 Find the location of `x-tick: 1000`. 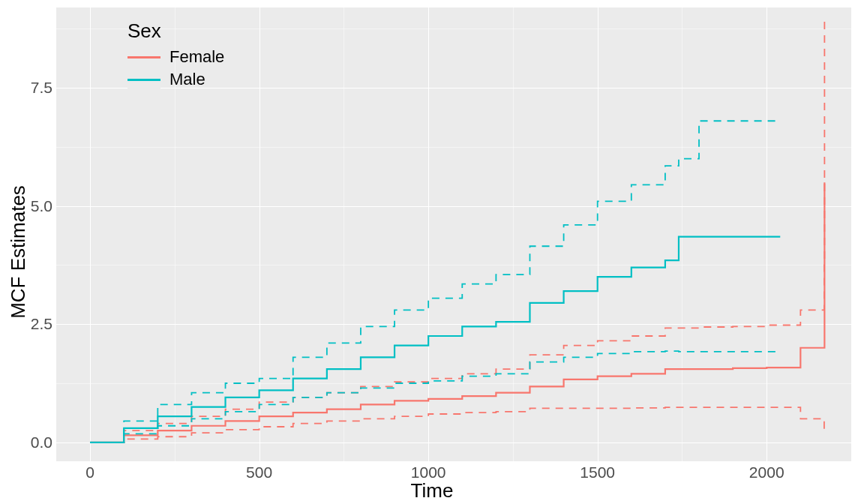

x-tick: 1000 is located at coordinates (429, 472).